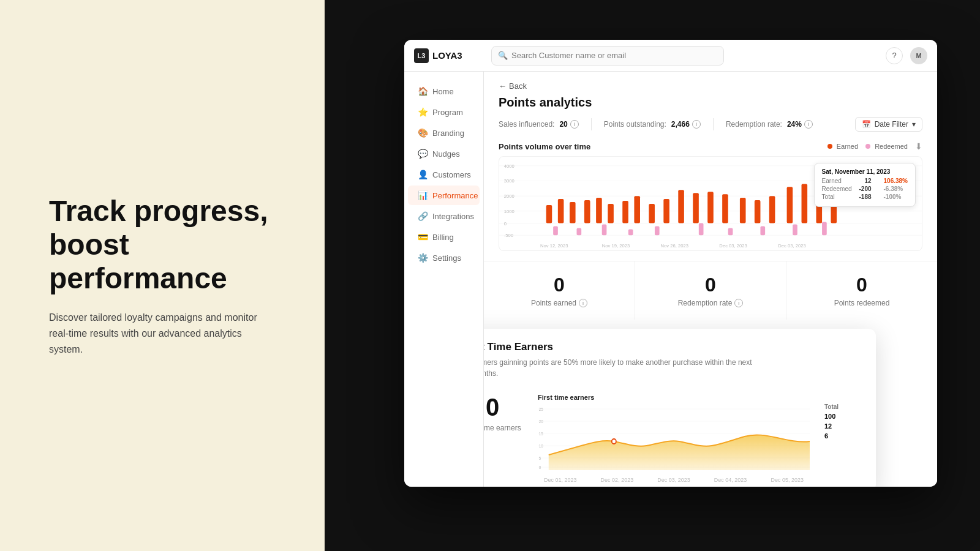 Image resolution: width=980 pixels, height=551 pixels. I want to click on fte-chart: First time earners, so click(674, 437).